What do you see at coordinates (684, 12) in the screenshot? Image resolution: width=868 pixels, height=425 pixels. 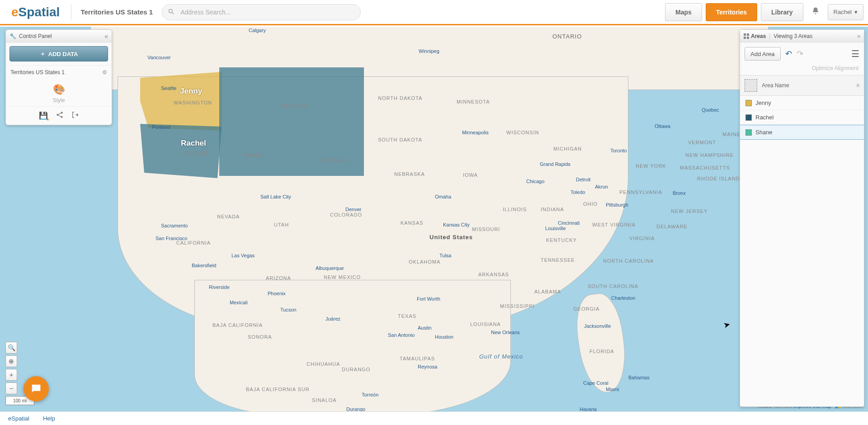 I see `nav-maps: Maps` at bounding box center [684, 12].